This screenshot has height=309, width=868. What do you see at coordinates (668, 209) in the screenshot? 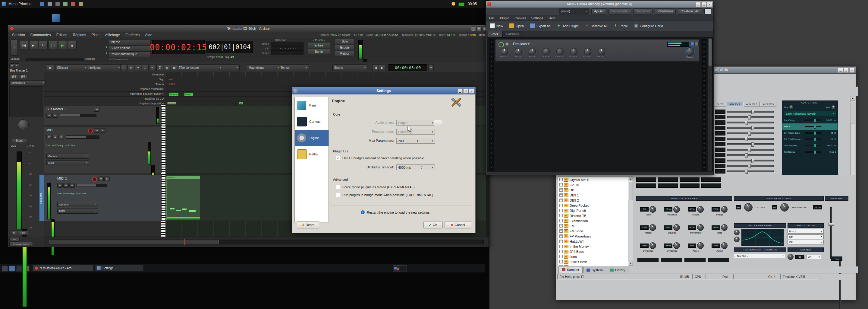
I see `controller-value: 62%` at bounding box center [668, 209].